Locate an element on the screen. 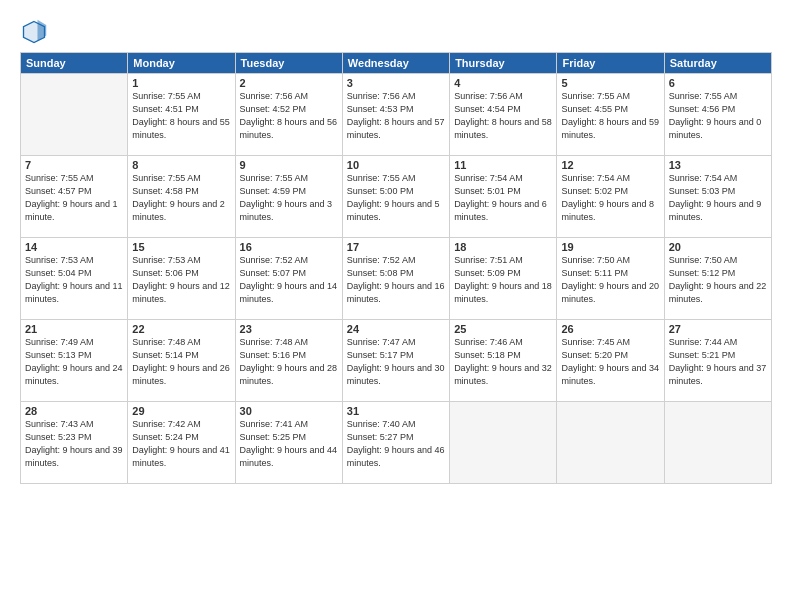  calendar-cell: 10Sunrise: 7:55 AMSunset: 5:00 PMDayligh… is located at coordinates (396, 197).